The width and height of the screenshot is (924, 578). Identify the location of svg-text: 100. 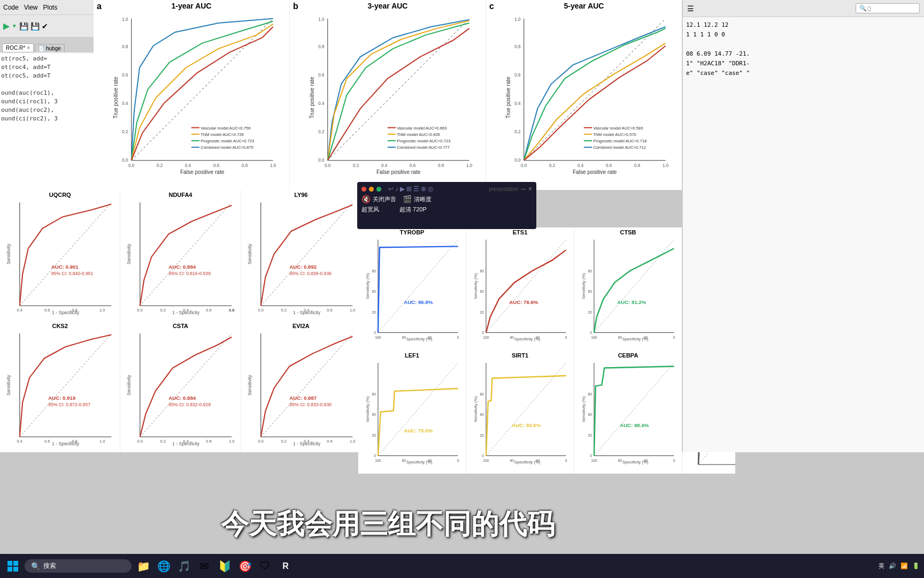
(378, 337).